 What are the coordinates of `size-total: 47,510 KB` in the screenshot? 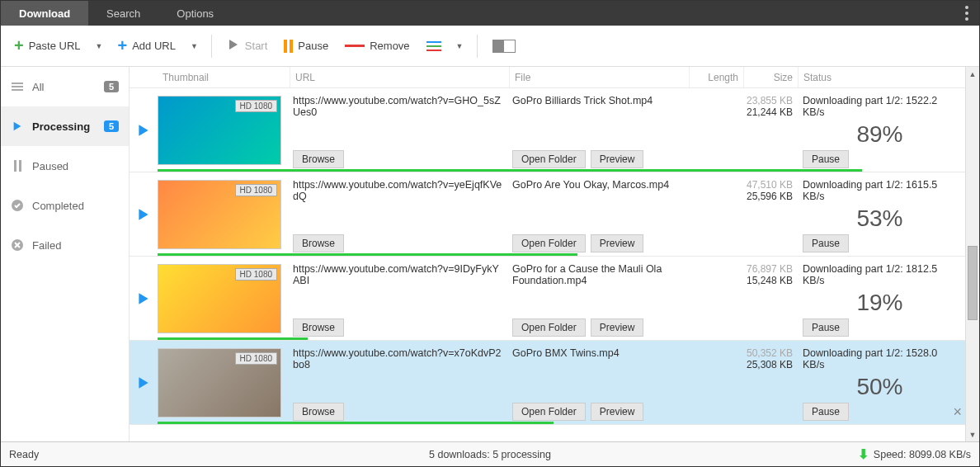 It's located at (768, 185).